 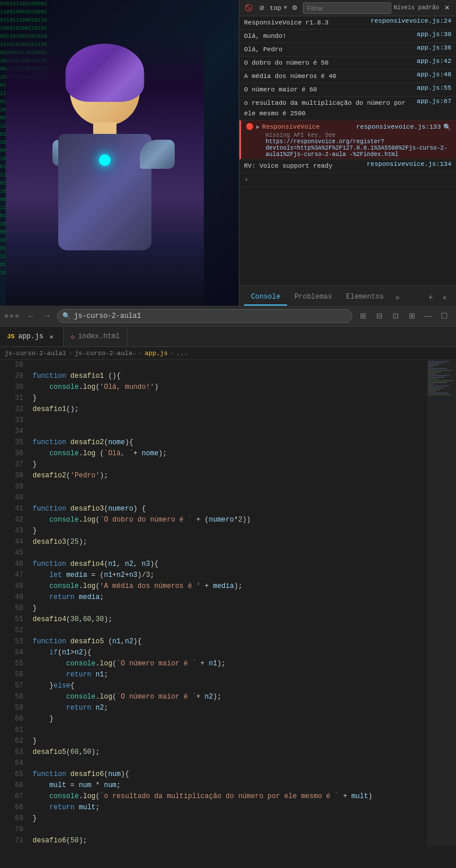 I want to click on console-text-9: RV: Voice support ready, so click(x=303, y=166).